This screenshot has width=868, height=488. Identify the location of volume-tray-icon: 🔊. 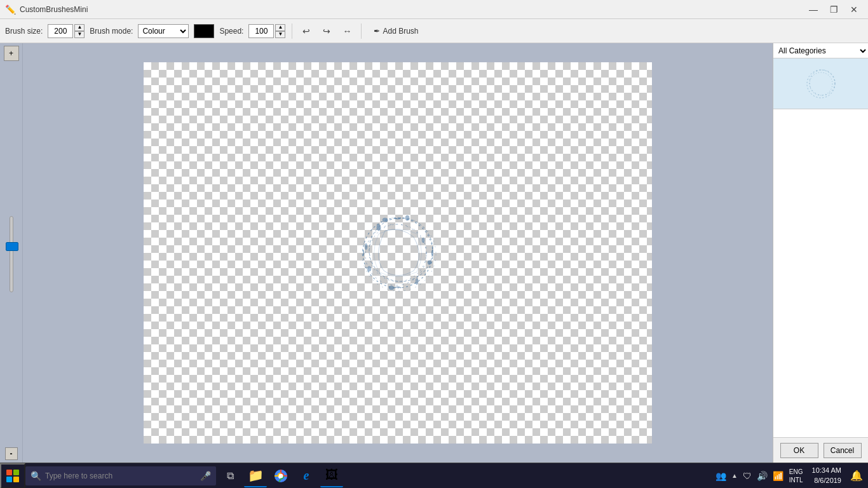
(763, 476).